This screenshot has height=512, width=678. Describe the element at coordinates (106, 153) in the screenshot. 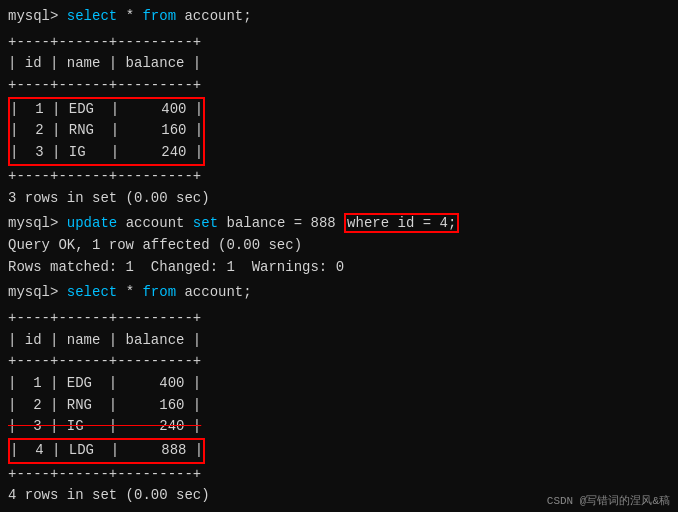

I see `table1-row-3: | 3 | IG | 240 |` at that location.